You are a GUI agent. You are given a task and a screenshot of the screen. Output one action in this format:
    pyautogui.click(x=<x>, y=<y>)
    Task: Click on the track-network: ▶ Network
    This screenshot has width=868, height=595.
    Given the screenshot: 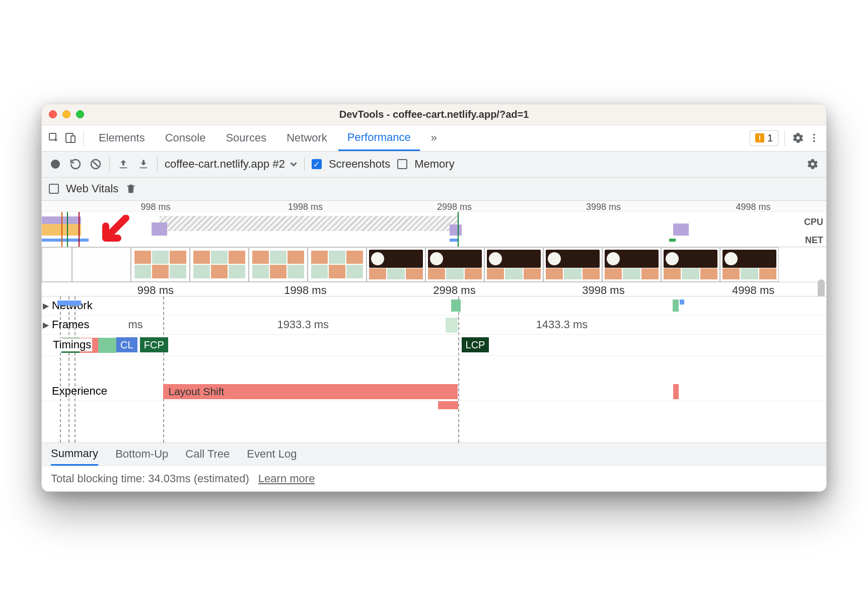 What is the action you would take?
    pyautogui.click(x=434, y=306)
    